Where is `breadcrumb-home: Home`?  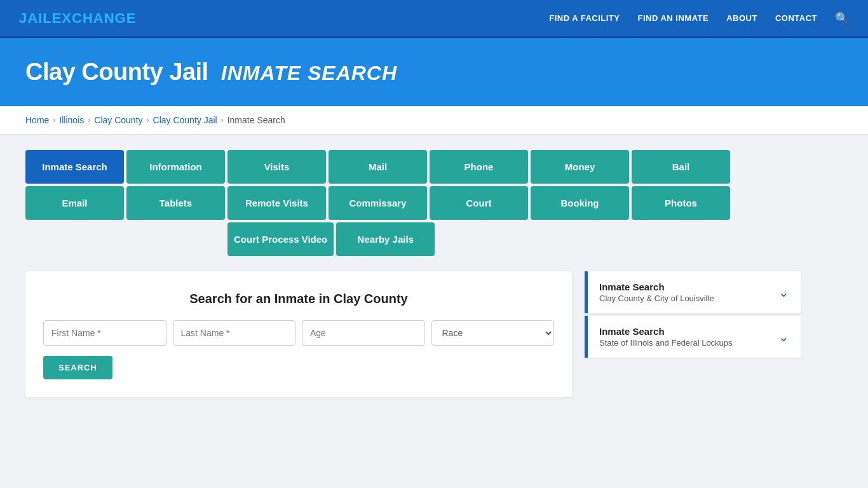
breadcrumb-home: Home is located at coordinates (37, 120).